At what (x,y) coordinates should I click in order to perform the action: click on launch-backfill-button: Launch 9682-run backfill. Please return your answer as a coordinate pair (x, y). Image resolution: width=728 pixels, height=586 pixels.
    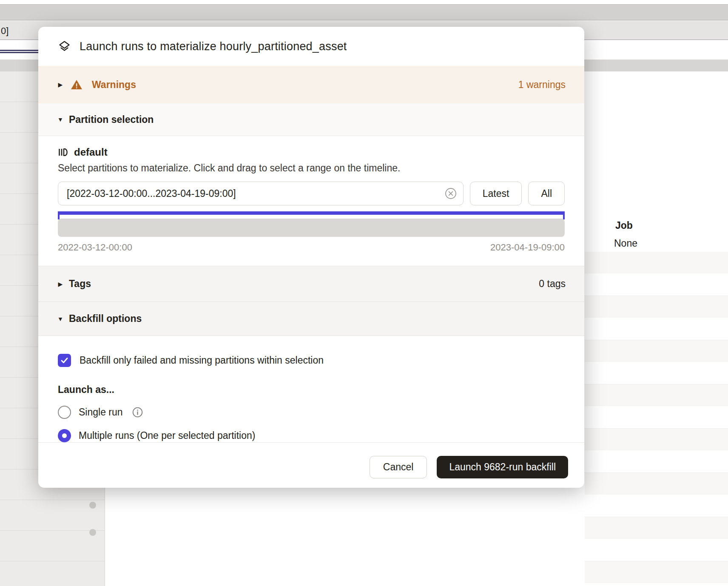
    Looking at the image, I should click on (503, 467).